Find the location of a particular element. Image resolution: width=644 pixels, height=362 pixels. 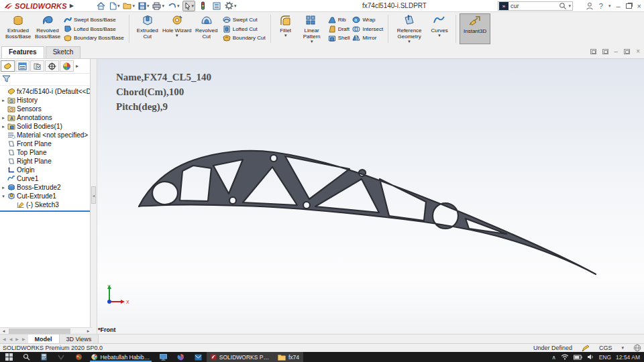

taskbar-calculator-button is located at coordinates (44, 357).